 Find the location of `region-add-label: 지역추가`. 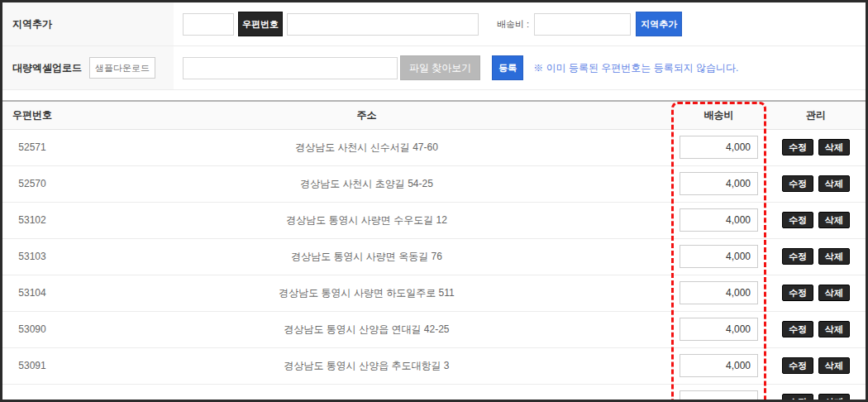

region-add-label: 지역추가 is located at coordinates (88, 24).